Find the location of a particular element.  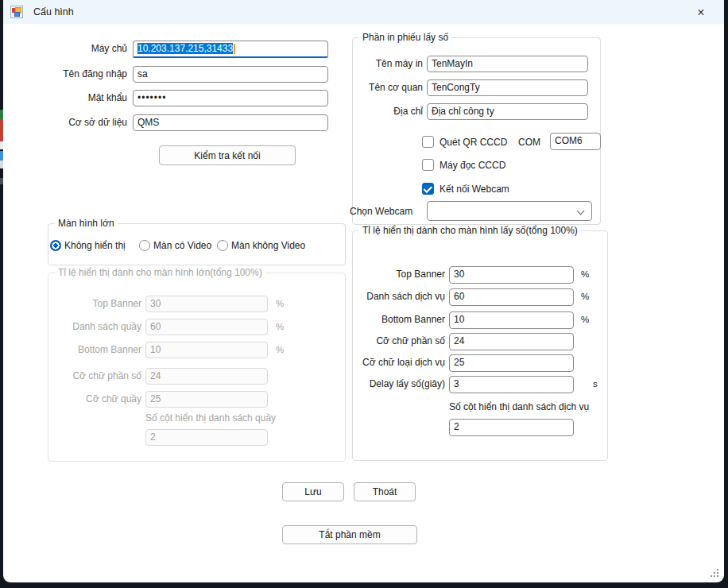

password-label: Mật khẩu is located at coordinates (86, 99).